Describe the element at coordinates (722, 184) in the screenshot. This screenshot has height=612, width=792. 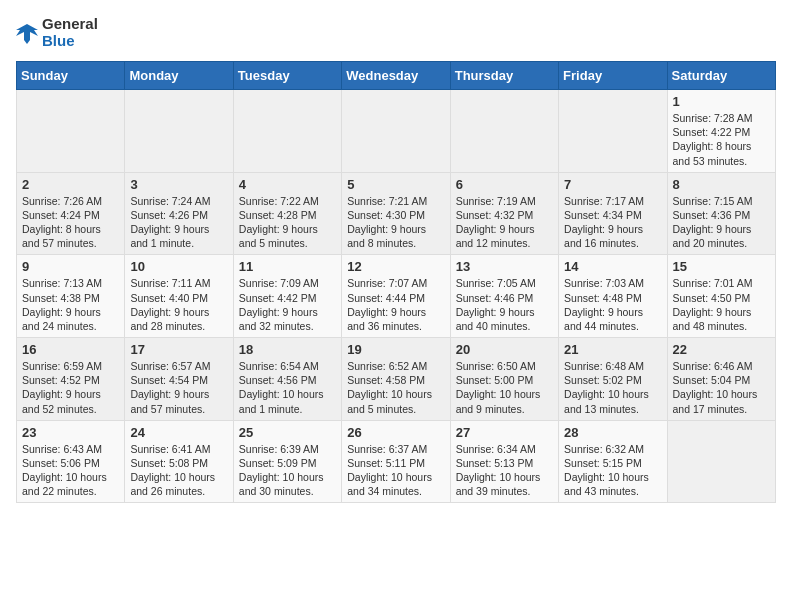
I see `day-number: 8` at that location.